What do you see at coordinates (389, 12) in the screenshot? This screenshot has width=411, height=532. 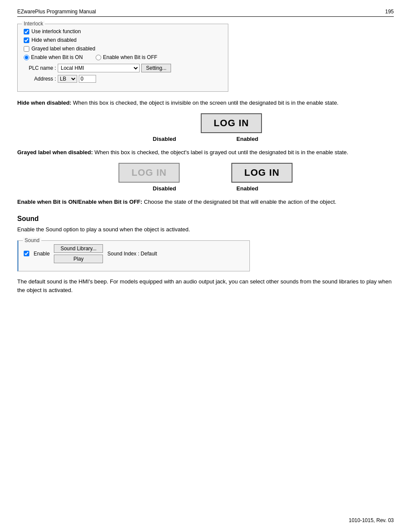 I see `page-number: 195` at bounding box center [389, 12].